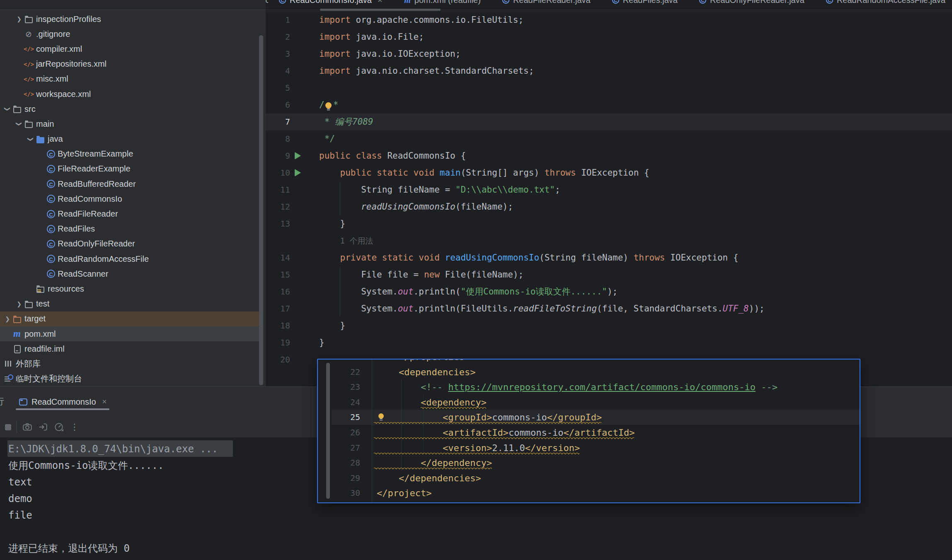 Image resolution: width=952 pixels, height=560 pixels. I want to click on code-text: import java.io.File;, so click(371, 37).